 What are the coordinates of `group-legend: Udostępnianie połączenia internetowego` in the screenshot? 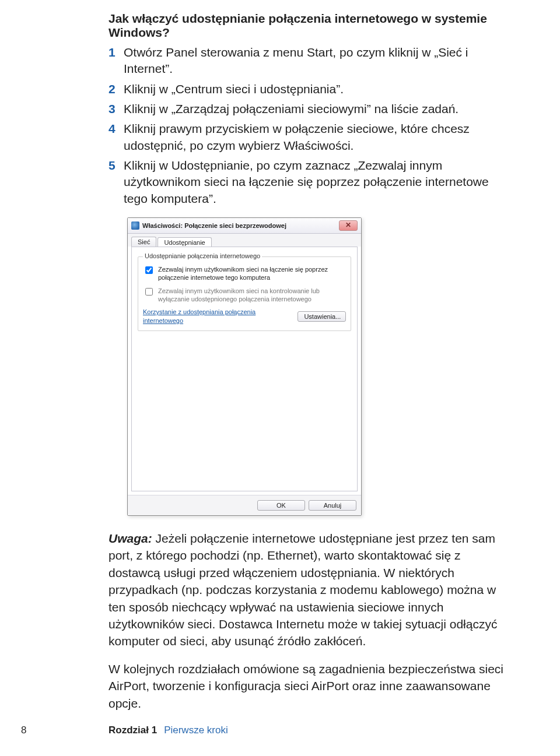 It's located at (202, 256).